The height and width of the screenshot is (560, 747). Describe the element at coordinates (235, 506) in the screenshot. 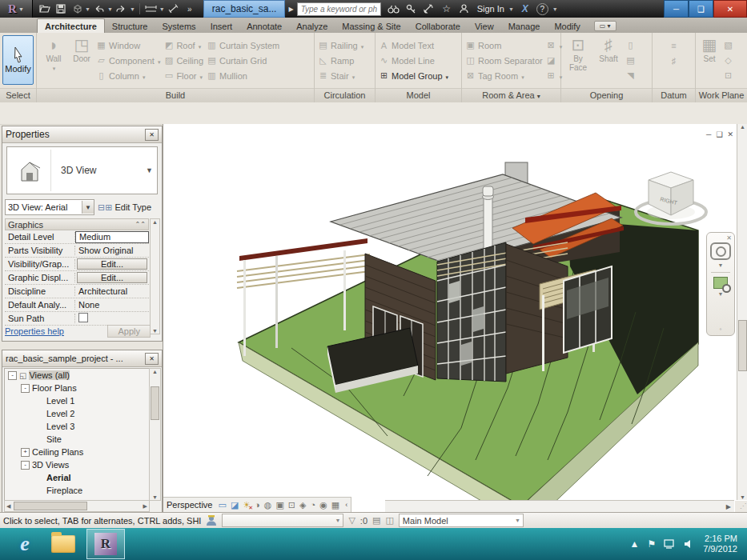

I see `visual-style-icon: ◪` at that location.